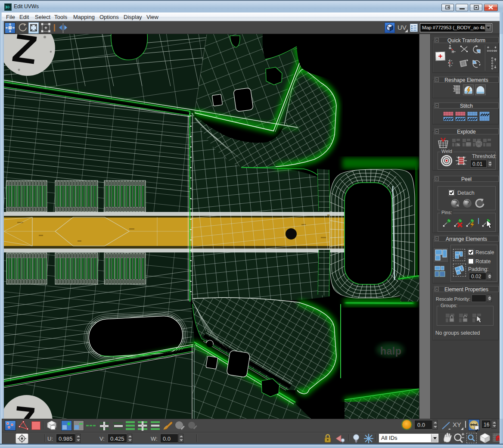  I want to click on svg-text: 7, so click(24, 408).